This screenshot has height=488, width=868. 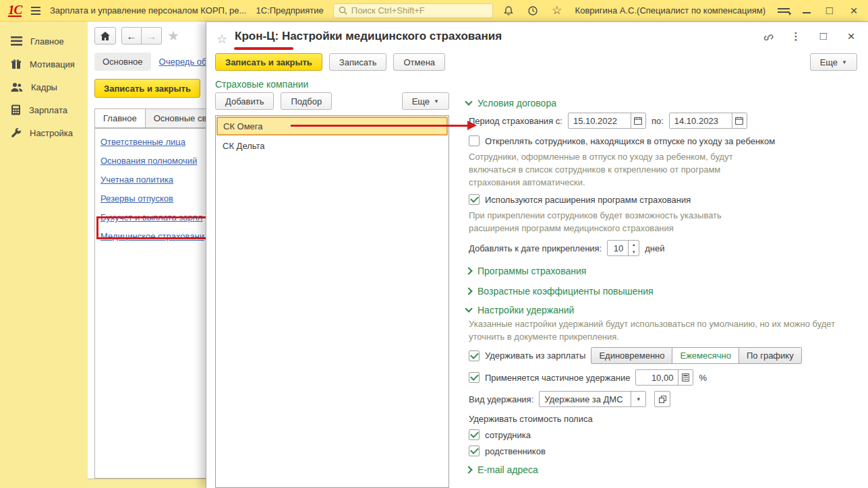 What do you see at coordinates (268, 62) in the screenshot?
I see `save-and-close-button: Записать и закрыть` at bounding box center [268, 62].